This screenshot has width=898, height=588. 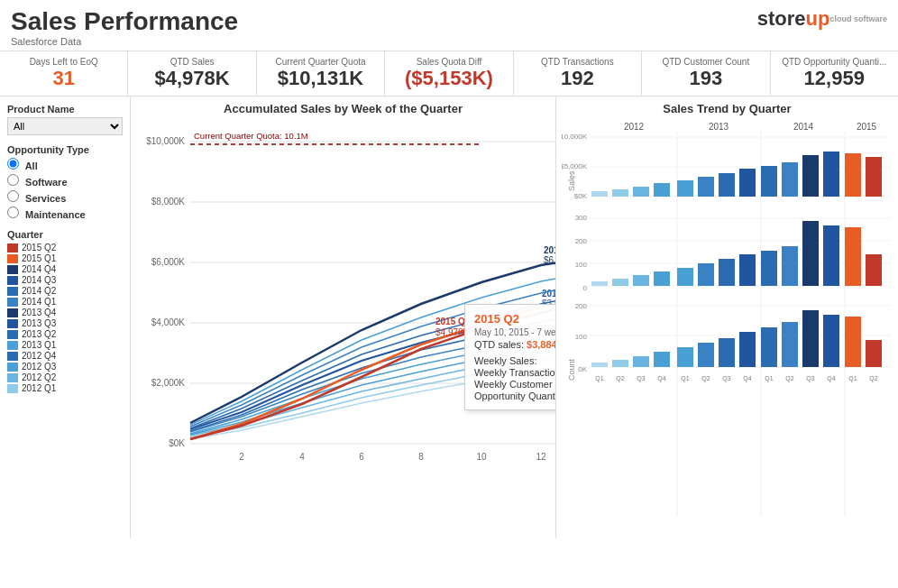 What do you see at coordinates (242, 456) in the screenshot?
I see `svg-text: 2` at bounding box center [242, 456].